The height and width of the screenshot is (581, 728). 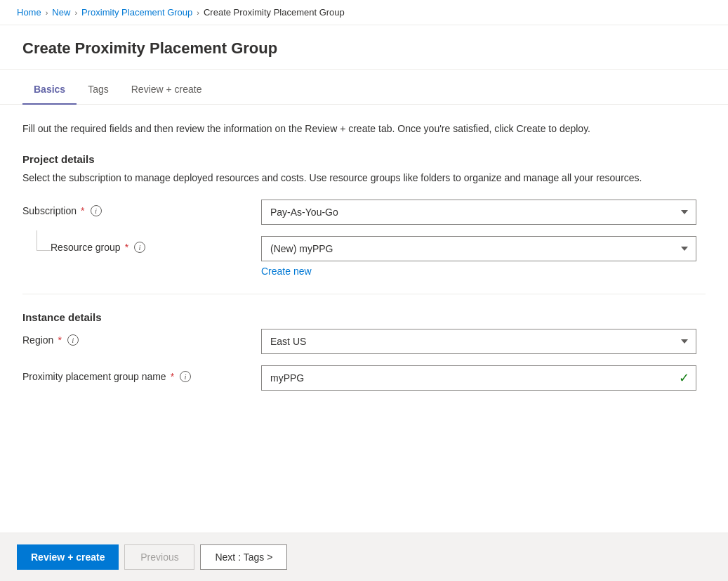 What do you see at coordinates (83, 211) in the screenshot?
I see `subscription-required: *` at bounding box center [83, 211].